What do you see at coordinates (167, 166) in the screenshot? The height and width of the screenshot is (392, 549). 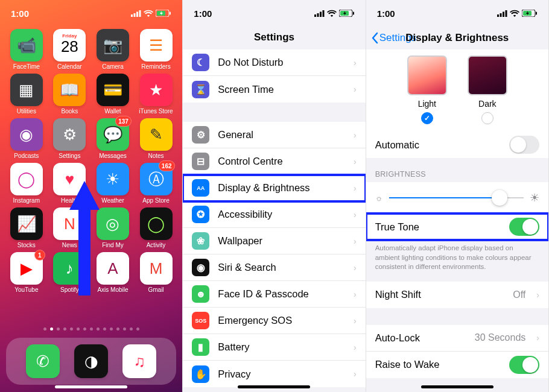 I see `badge: 162` at bounding box center [167, 166].